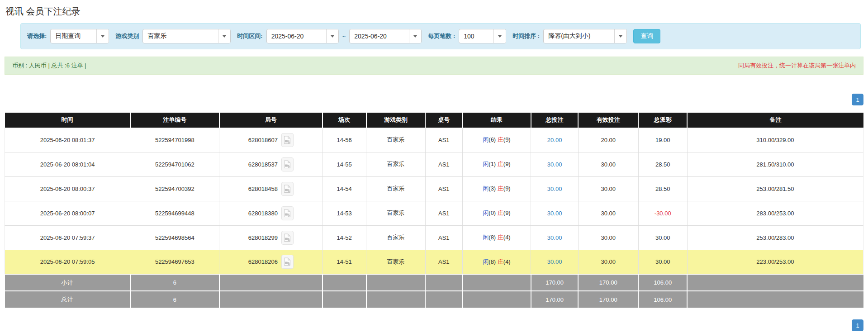  I want to click on currency-summary-text: 币别 : 人民币 | 总共 :6 注单 |, so click(49, 66).